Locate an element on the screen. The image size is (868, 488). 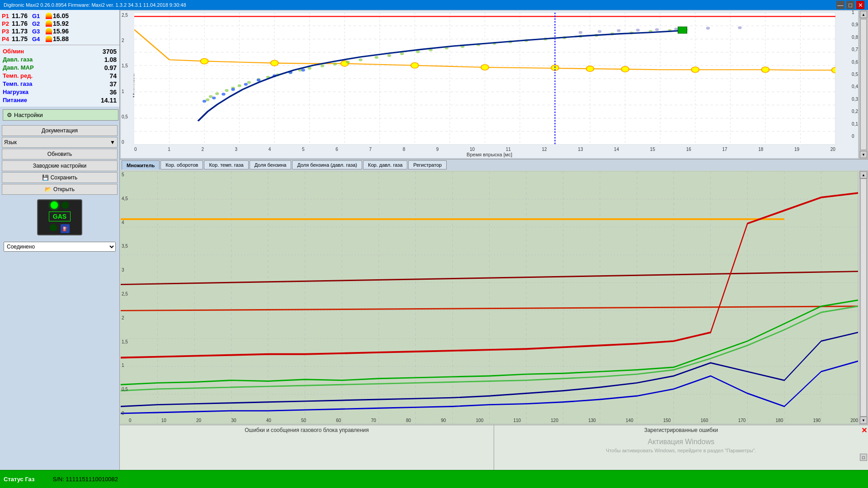
status-sn: S/N: 1111151110010082 is located at coordinates (85, 479).